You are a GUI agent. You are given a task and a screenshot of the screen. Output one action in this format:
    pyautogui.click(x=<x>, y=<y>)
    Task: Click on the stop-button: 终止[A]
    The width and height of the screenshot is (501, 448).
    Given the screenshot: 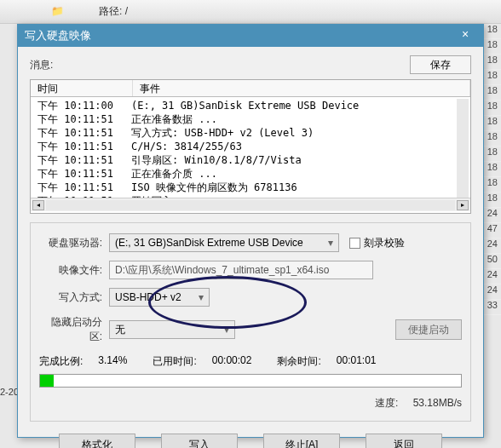 What is the action you would take?
    pyautogui.click(x=302, y=441)
    